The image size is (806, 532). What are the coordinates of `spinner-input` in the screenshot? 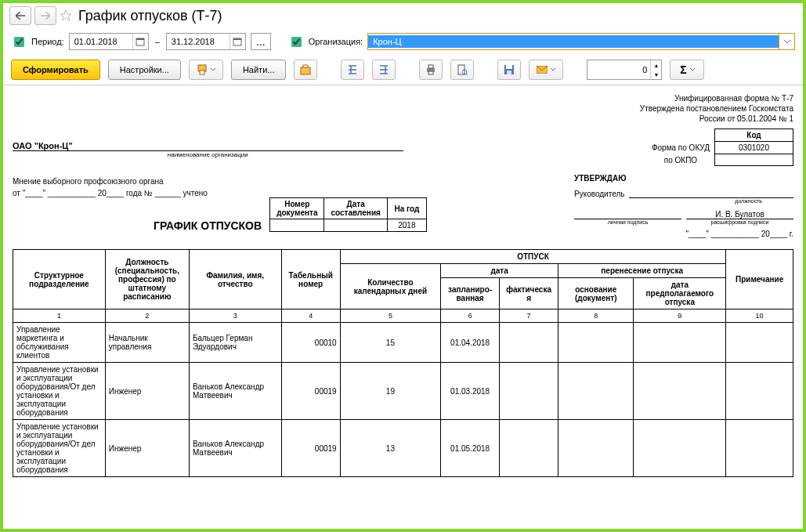 It's located at (619, 70).